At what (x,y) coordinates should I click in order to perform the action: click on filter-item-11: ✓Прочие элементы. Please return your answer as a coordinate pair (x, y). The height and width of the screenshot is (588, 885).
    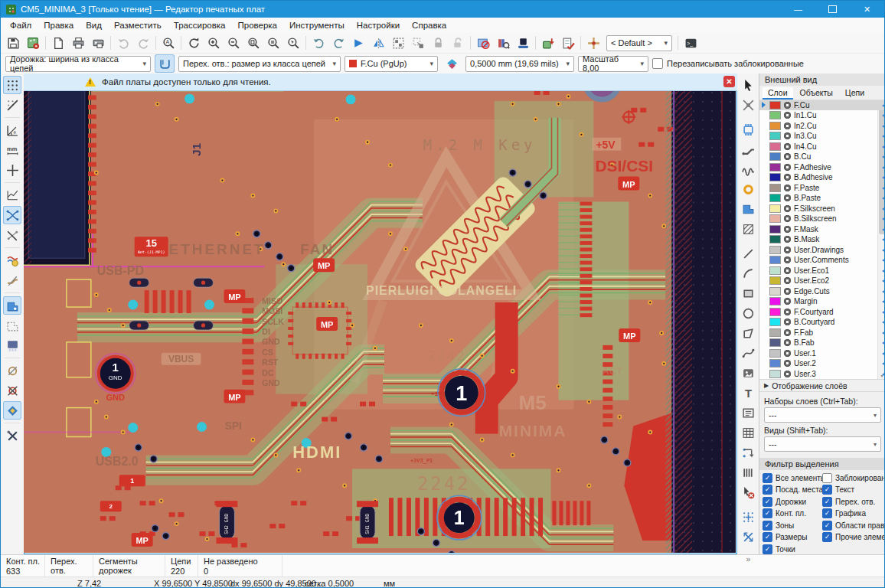
    Looking at the image, I should click on (854, 537).